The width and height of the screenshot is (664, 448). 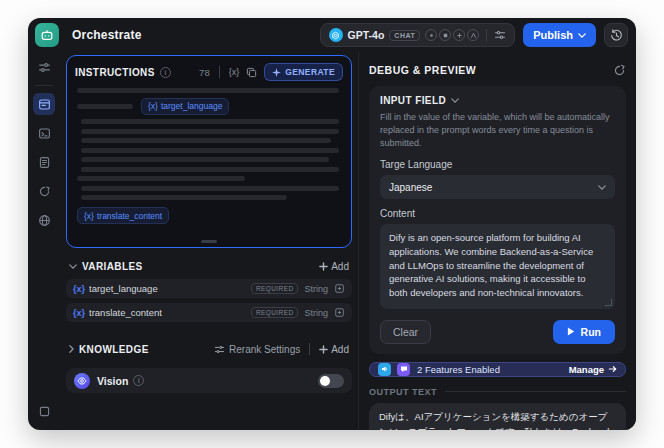 I want to click on input-field-description: Fill in the value of the variable, which…, so click(x=498, y=130).